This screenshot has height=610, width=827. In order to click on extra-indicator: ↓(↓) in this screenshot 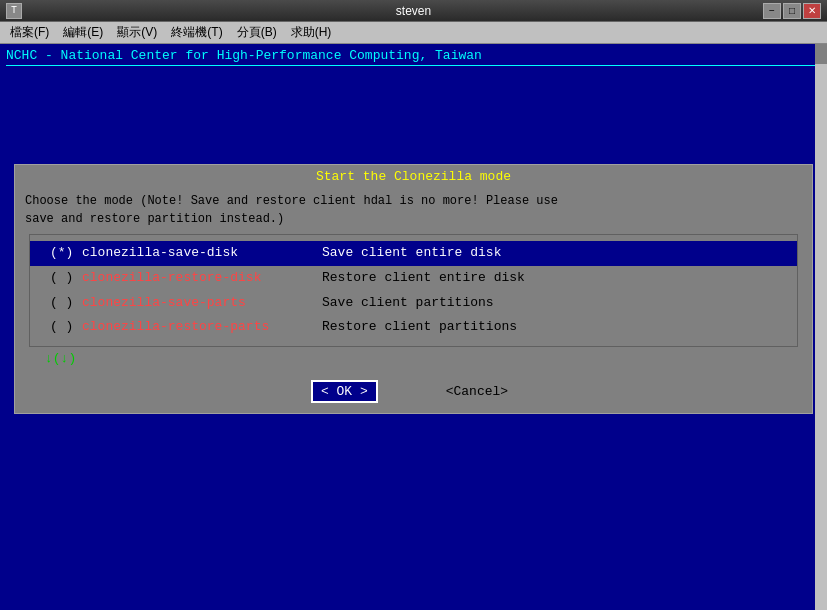, I will do `click(414, 358)`.